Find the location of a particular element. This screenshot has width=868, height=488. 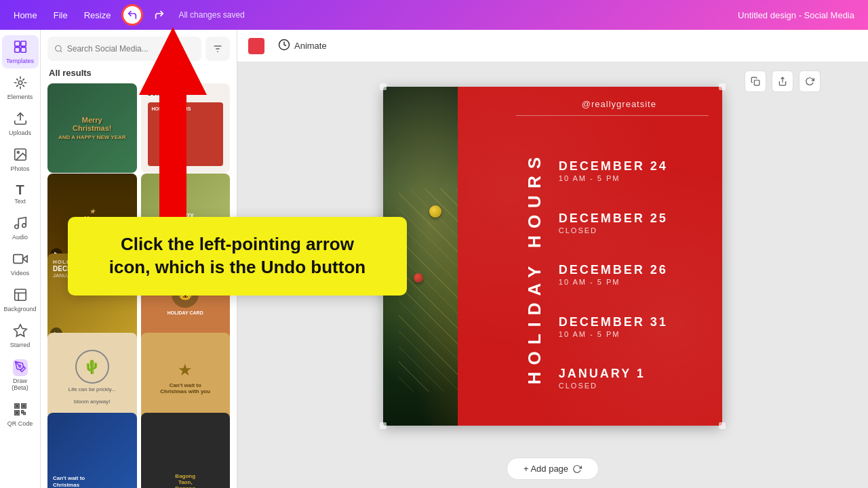

sidebar-item-starred: Starred is located at coordinates (20, 336).